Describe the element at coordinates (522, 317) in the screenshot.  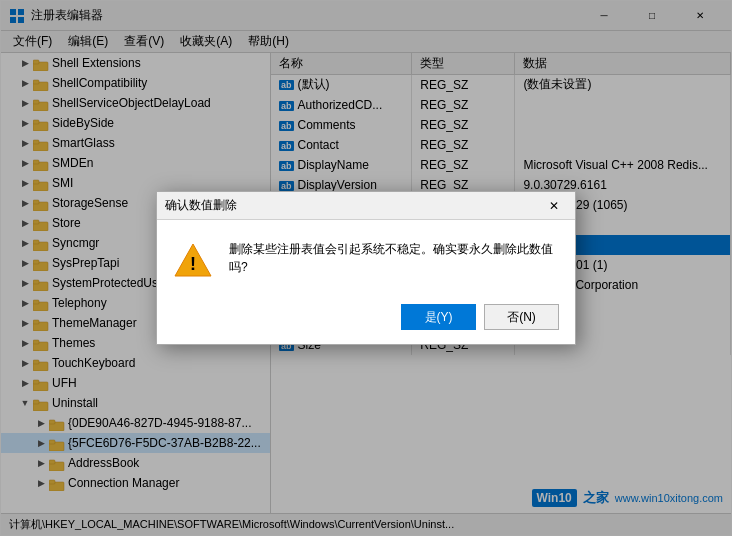
I see `dialog-no-button: 否(N)` at that location.